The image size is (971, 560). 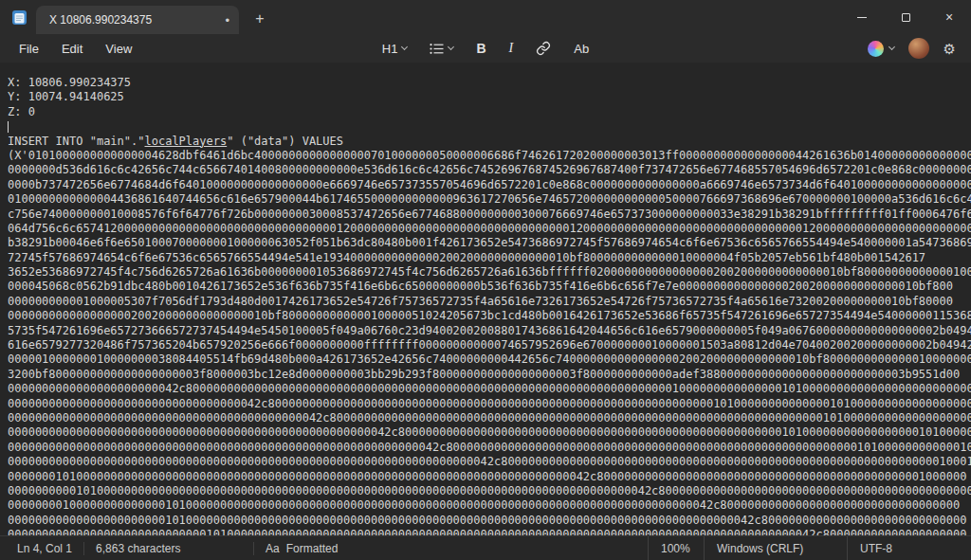 What do you see at coordinates (8, 127) in the screenshot?
I see `text-cursor` at bounding box center [8, 127].